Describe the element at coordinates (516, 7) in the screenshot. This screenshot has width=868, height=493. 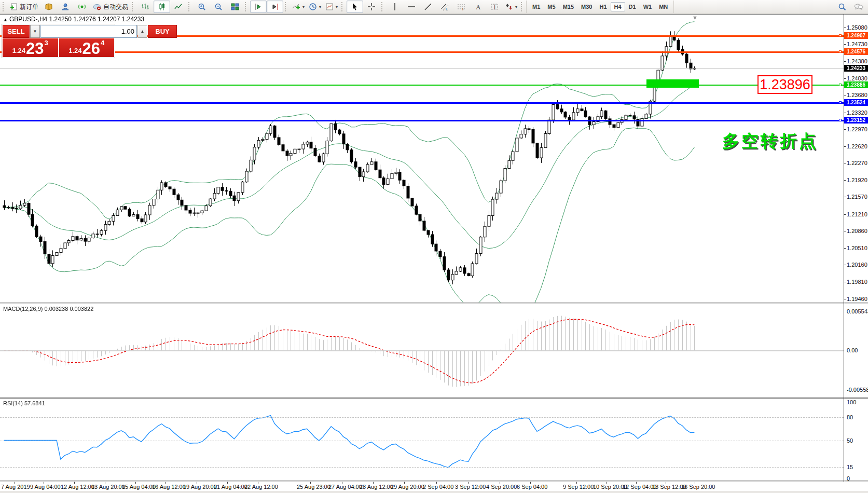
I see `arrows-caret: ▾` at that location.